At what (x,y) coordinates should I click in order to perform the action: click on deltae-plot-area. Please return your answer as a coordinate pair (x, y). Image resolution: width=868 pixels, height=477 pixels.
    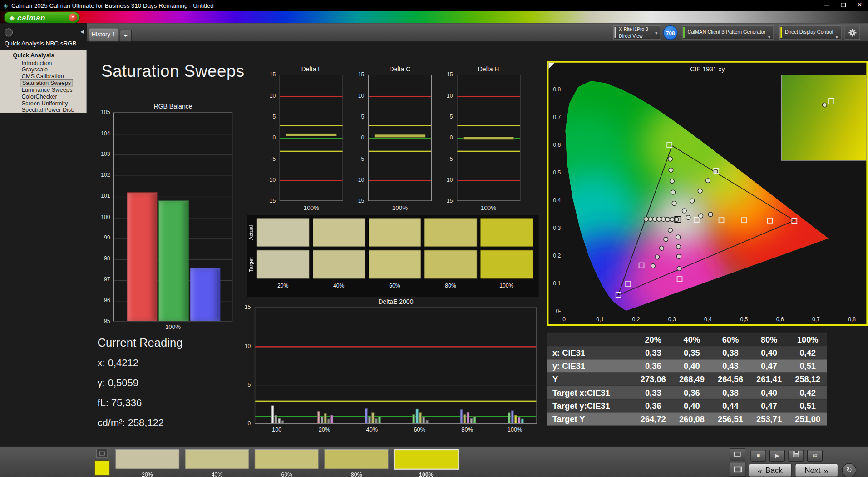
    Looking at the image, I should click on (396, 366).